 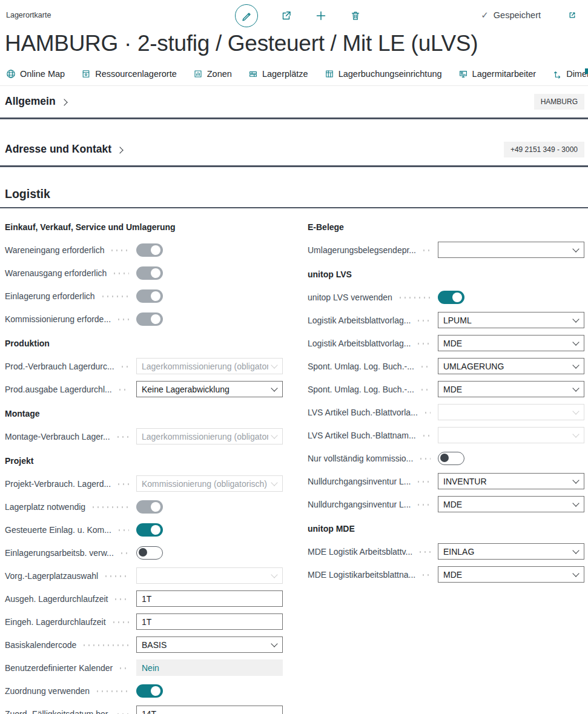 What do you see at coordinates (246, 16) in the screenshot?
I see `edit-pencil-icon` at bounding box center [246, 16].